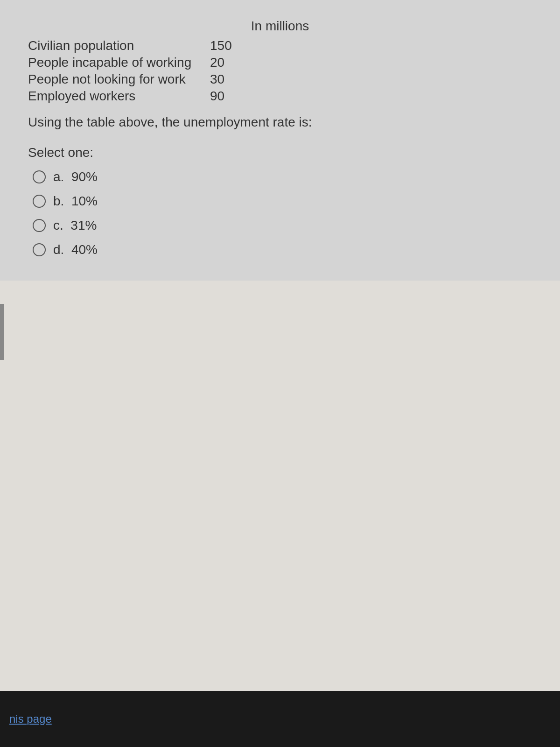 This screenshot has height=747, width=560. Describe the element at coordinates (75, 226) in the screenshot. I see `option-c-text: c. 31%` at that location.